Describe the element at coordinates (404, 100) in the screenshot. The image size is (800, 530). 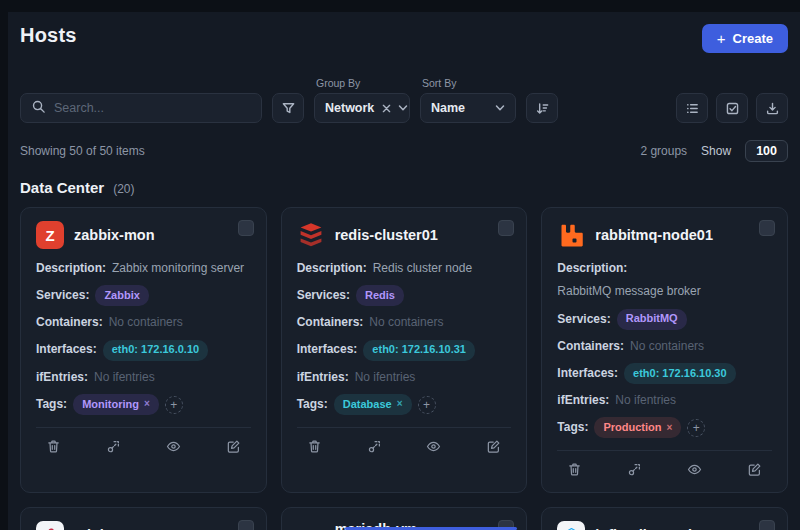
I see `toolbar: Group By Network Sort By Name` at that location.